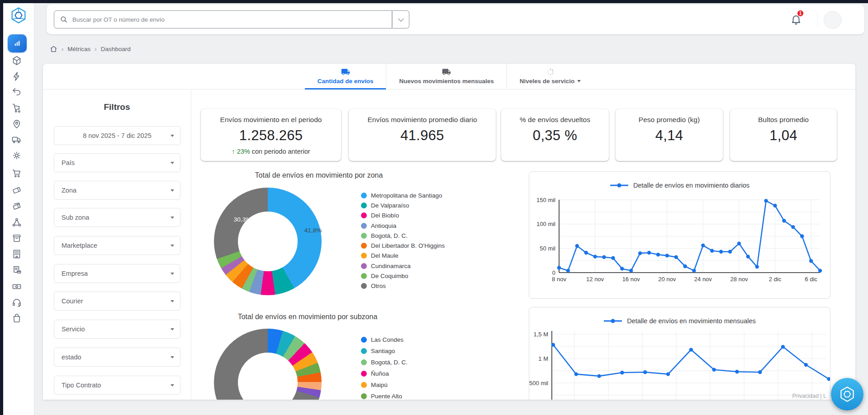 The width and height of the screenshot is (868, 415). I want to click on kpi-label: Bultos promedio, so click(783, 120).